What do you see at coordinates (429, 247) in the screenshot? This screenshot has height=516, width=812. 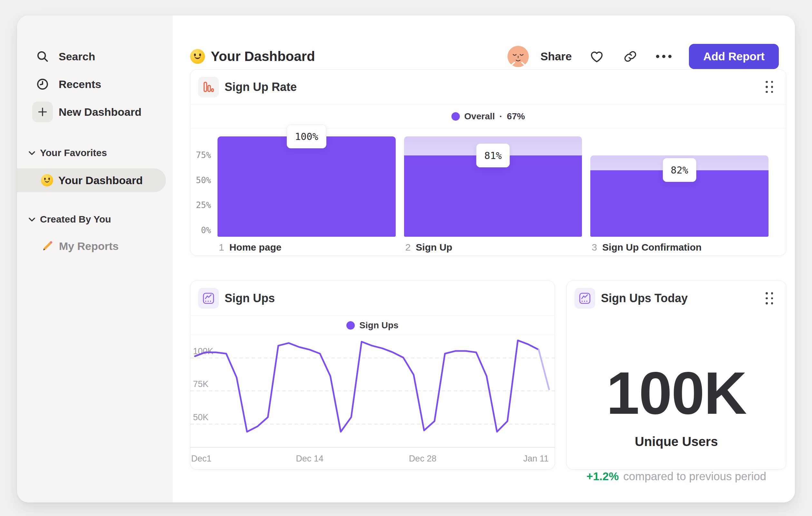 I see `funnel-step-label: 2Sign Up` at bounding box center [429, 247].